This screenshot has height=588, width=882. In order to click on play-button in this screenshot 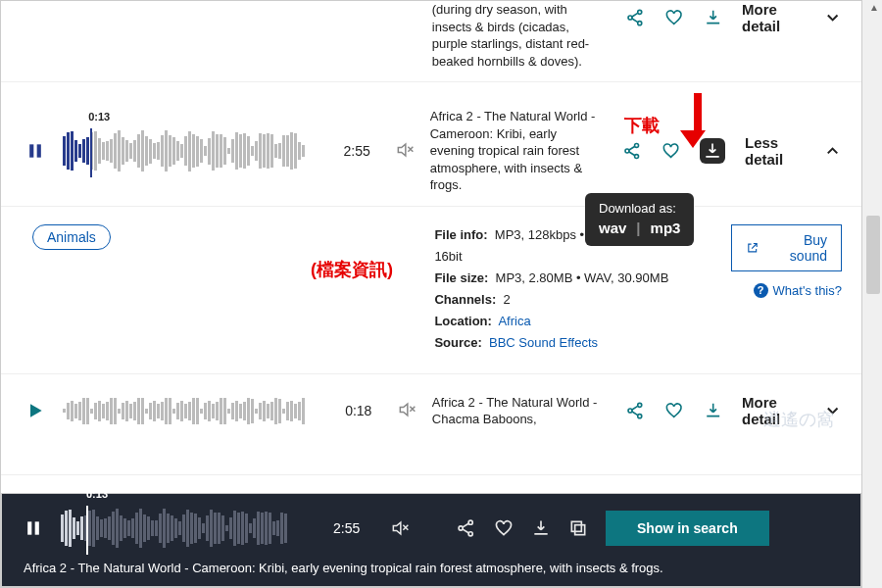, I will do `click(35, 411)`.